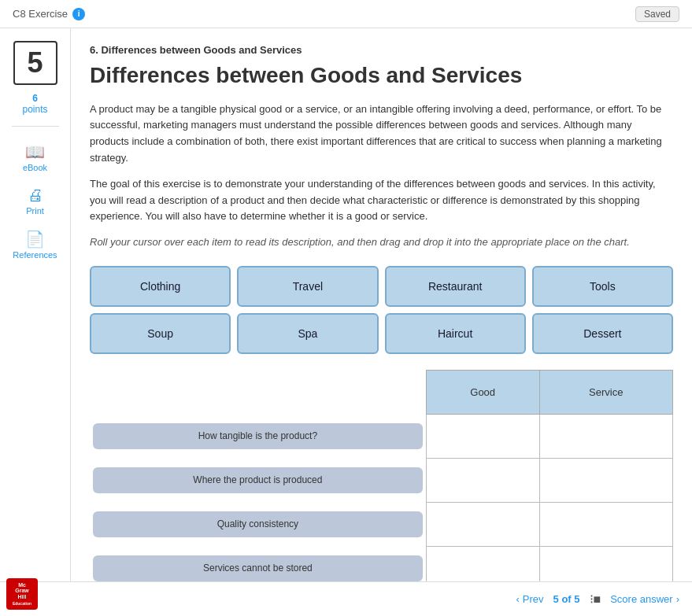 The width and height of the screenshot is (692, 616). Describe the element at coordinates (483, 392) in the screenshot. I see `good-header: Good` at that location.